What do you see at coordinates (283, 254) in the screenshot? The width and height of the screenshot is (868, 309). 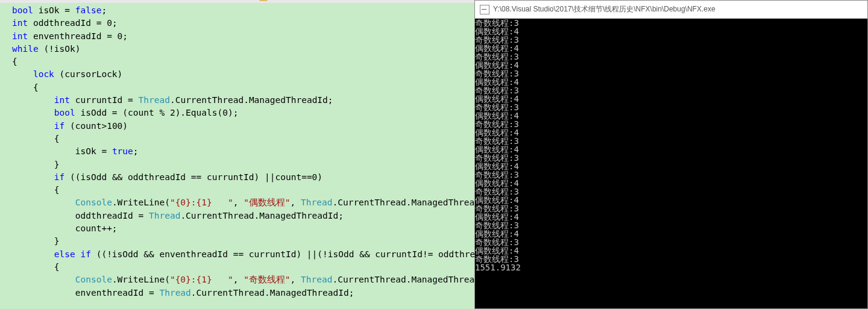 I see `code-text: ((!isOdd && enventhreadId == curruntId) …` at bounding box center [283, 254].